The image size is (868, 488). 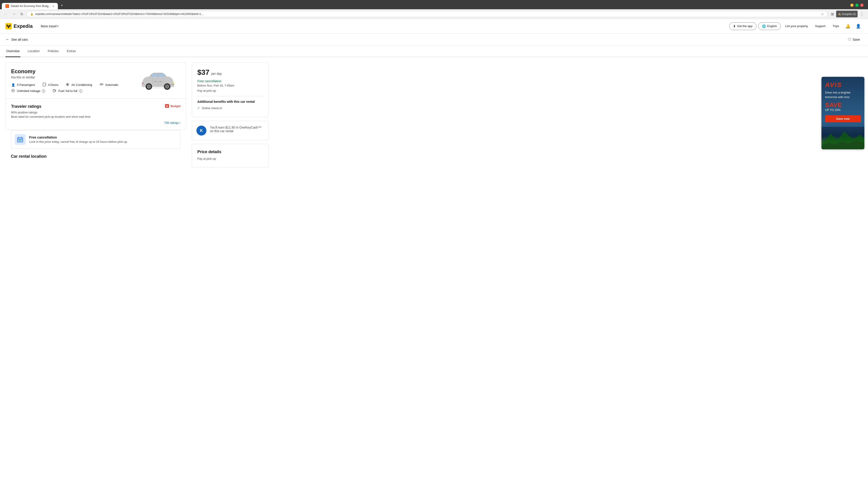 What do you see at coordinates (797, 26) in the screenshot?
I see `list-property-button: List your property` at bounding box center [797, 26].